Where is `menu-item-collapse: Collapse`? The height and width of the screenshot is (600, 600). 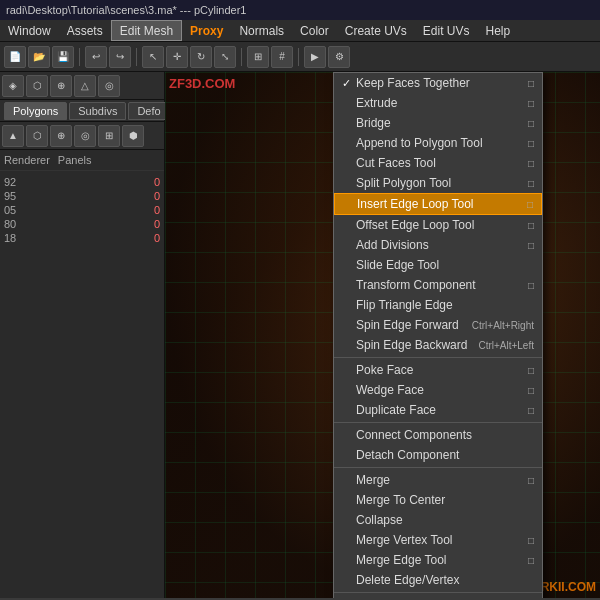
menu-item-collapse: Collapse is located at coordinates (438, 520).